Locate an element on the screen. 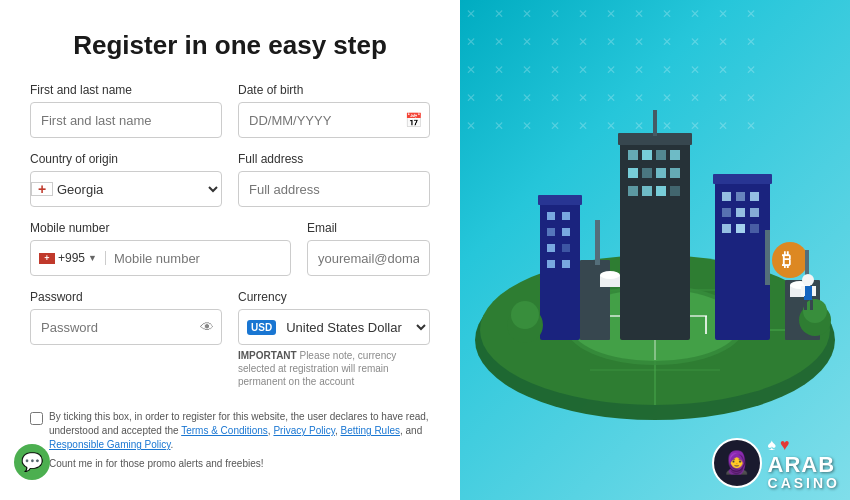  form-row-1: First and last name Date of birth 📅 is located at coordinates (230, 110).